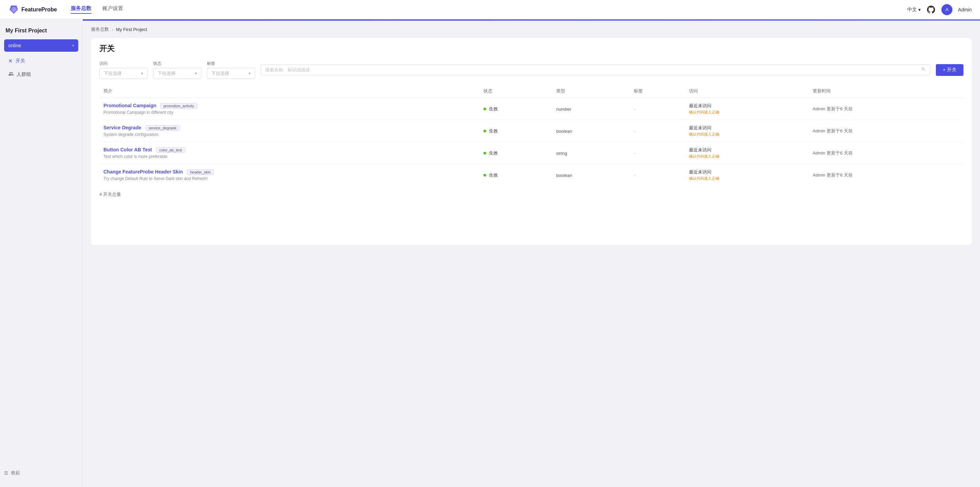 The height and width of the screenshot is (487, 980). I want to click on access-sub-2: 确认代码接入正确, so click(747, 156).